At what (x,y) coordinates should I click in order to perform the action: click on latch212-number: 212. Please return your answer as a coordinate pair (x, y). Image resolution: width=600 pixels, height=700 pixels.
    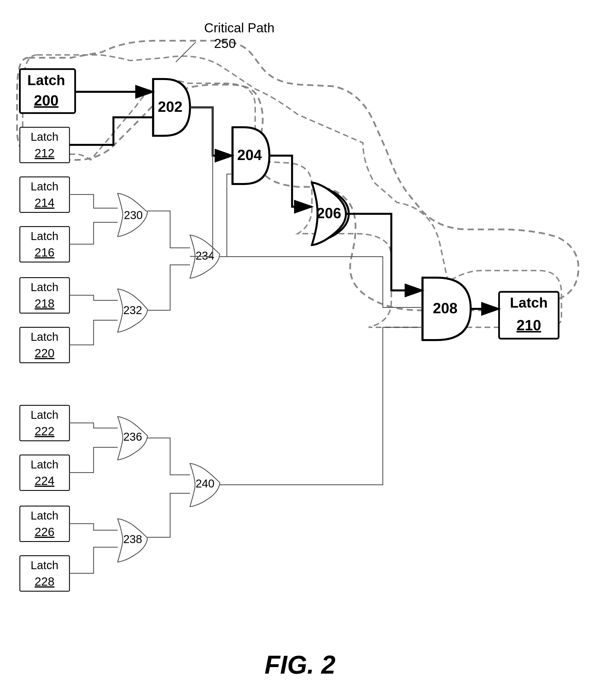
    Looking at the image, I should click on (45, 153).